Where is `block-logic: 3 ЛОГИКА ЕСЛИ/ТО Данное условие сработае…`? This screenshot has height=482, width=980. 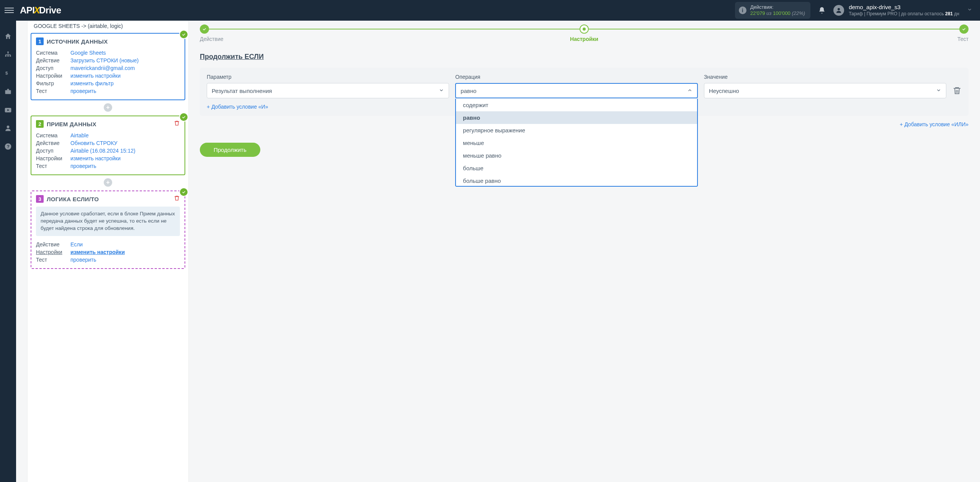
block-logic: 3 ЛОГИКА ЕСЛИ/ТО Данное условие сработае… is located at coordinates (108, 230).